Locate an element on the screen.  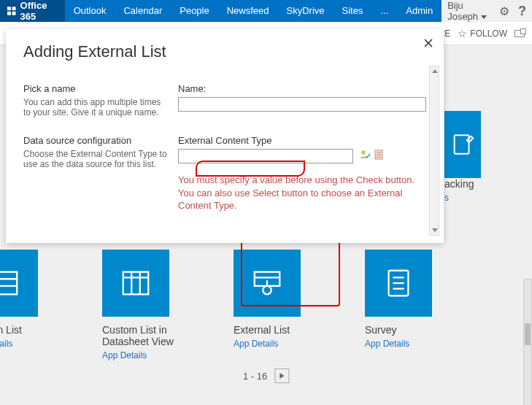
suite-link-skydrive: SkyDrive is located at coordinates (306, 11).